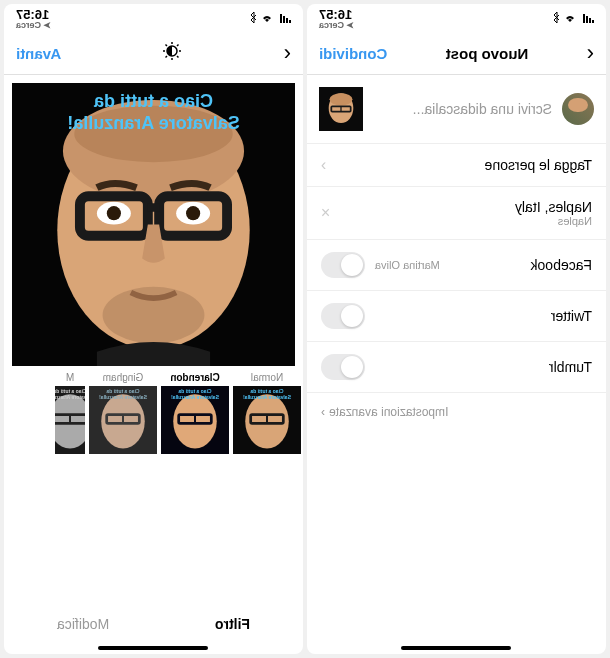 The width and height of the screenshot is (610, 658). Describe the element at coordinates (343, 316) in the screenshot. I see `twitter-toggle` at that location.